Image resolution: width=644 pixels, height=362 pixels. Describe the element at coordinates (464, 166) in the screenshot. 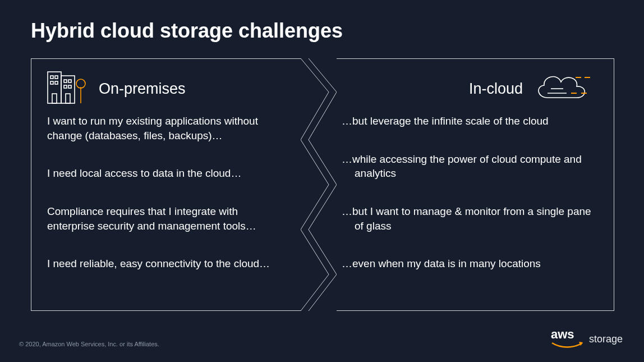

I see `list-item: …while accessing the power of cloud comp…` at that location.